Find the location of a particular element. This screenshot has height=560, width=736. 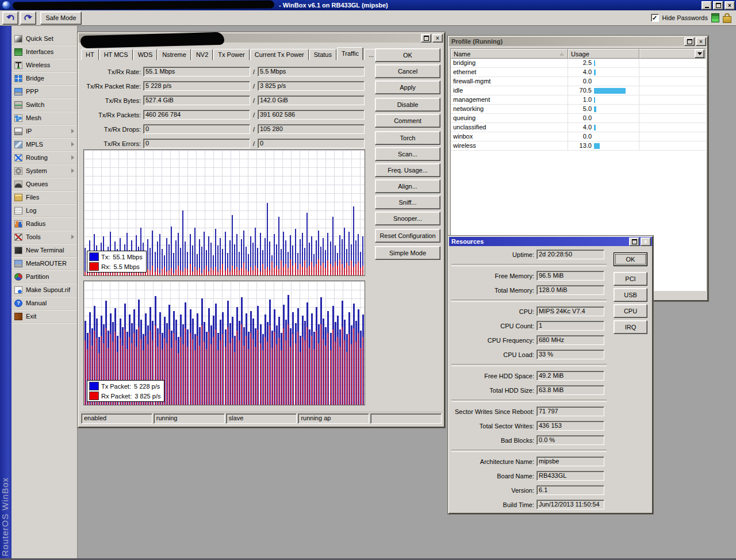

profile-row-wireless: wireless13.0 is located at coordinates (578, 146).